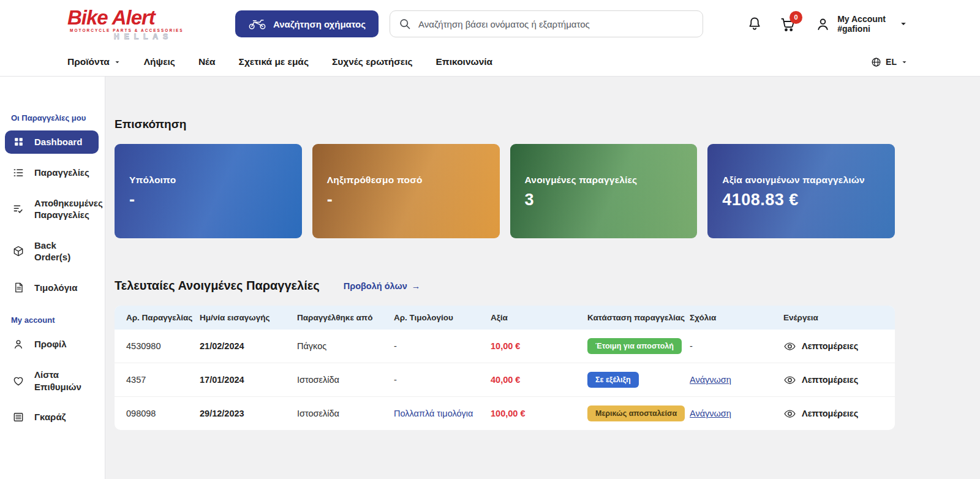  I want to click on main-nav: Προϊόντα Λήψεις Νέα Σχετικά με εμάς Συχν…, so click(490, 62).